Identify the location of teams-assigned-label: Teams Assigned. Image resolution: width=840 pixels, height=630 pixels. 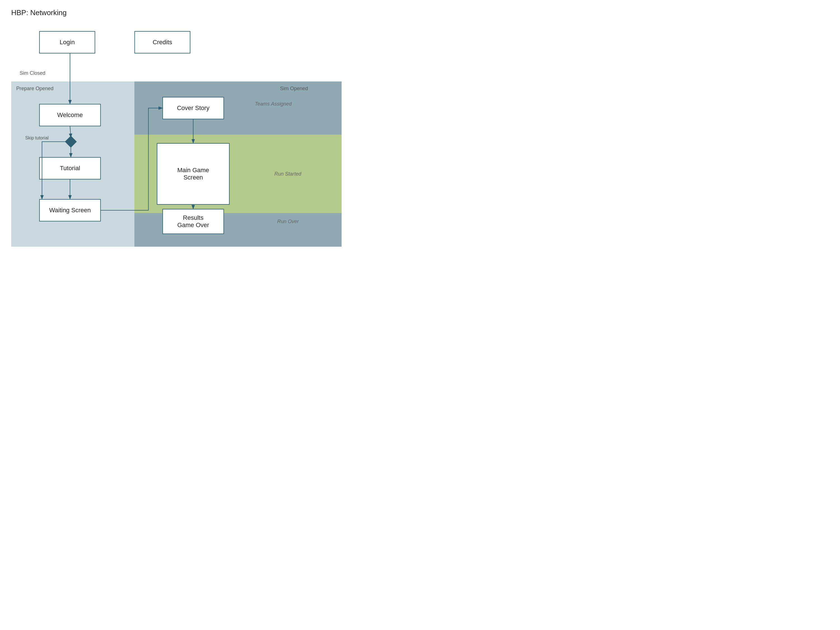
(273, 104).